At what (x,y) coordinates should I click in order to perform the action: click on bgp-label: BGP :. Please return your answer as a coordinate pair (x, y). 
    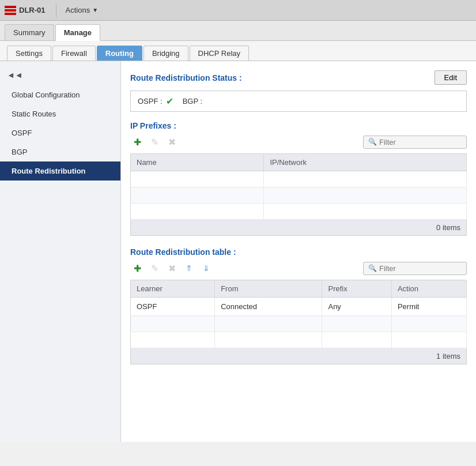
    Looking at the image, I should click on (192, 102).